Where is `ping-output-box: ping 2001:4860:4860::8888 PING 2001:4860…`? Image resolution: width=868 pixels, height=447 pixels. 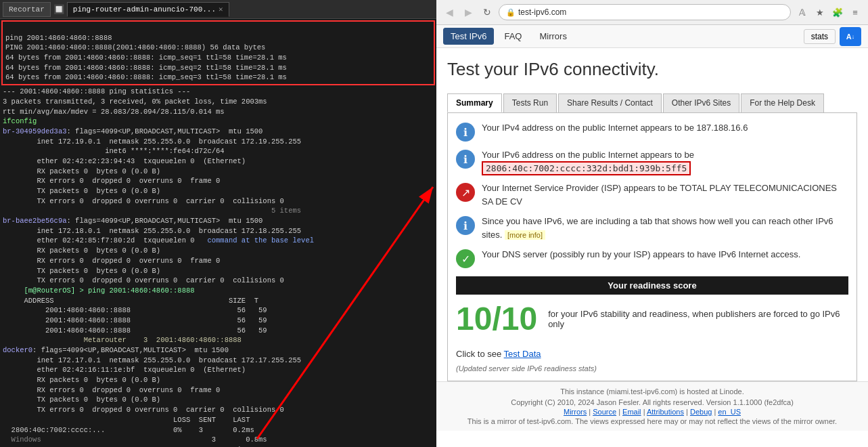 ping-output-box: ping 2001:4860:4860::8888 PING 2001:4860… is located at coordinates (218, 53).